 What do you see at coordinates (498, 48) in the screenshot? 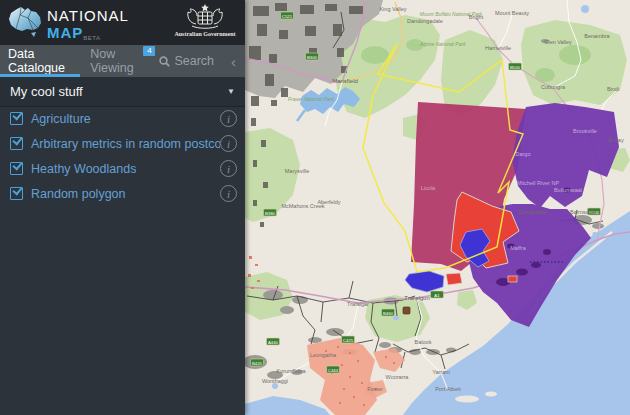
I see `map-town-label: Harrietville` at bounding box center [498, 48].